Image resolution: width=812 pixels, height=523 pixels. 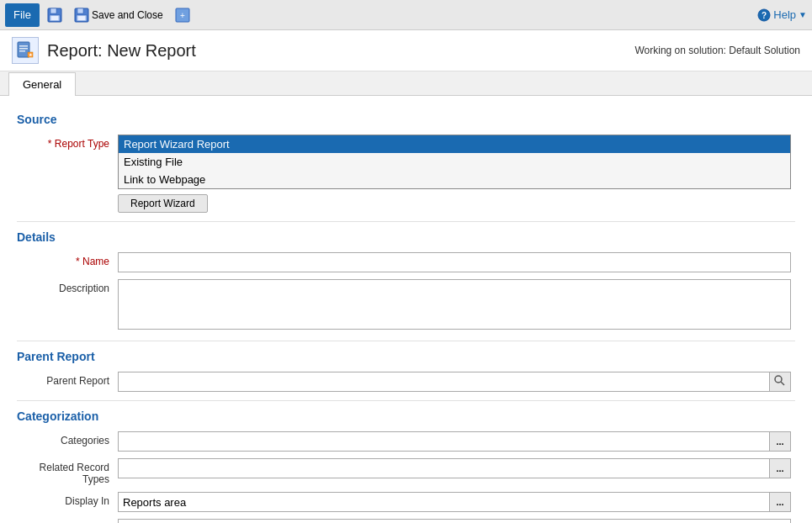 I want to click on report-type-list: Report Wizard Report Existing File Link …, so click(x=454, y=161).